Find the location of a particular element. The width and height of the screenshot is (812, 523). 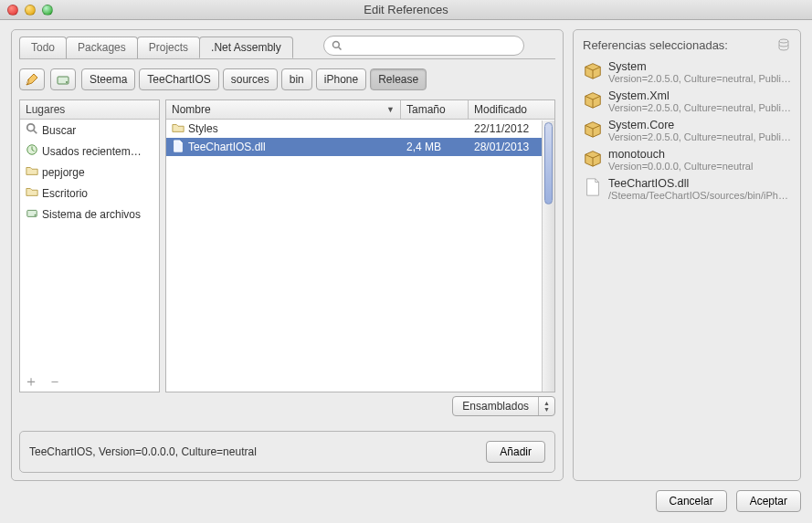

reference-name: System.Core is located at coordinates (700, 125).